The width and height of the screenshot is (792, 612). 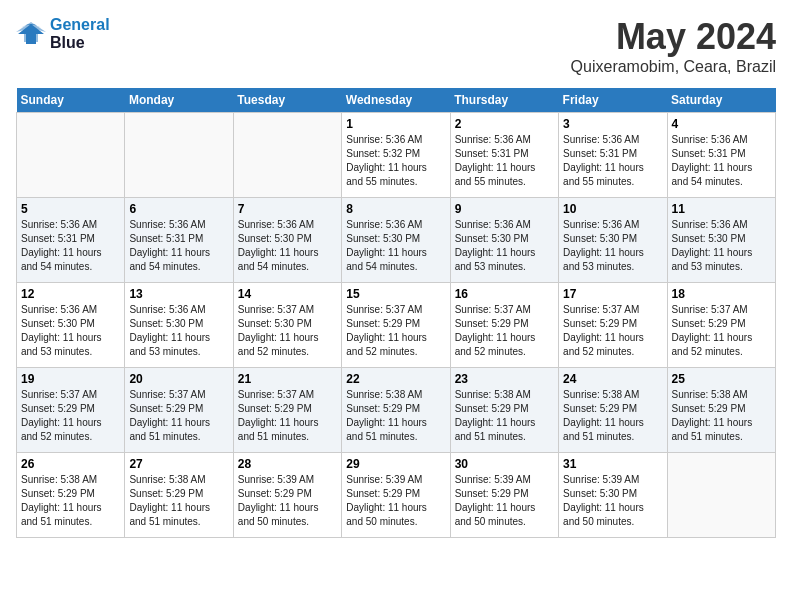 What do you see at coordinates (396, 209) in the screenshot?
I see `day-number: 8` at bounding box center [396, 209].